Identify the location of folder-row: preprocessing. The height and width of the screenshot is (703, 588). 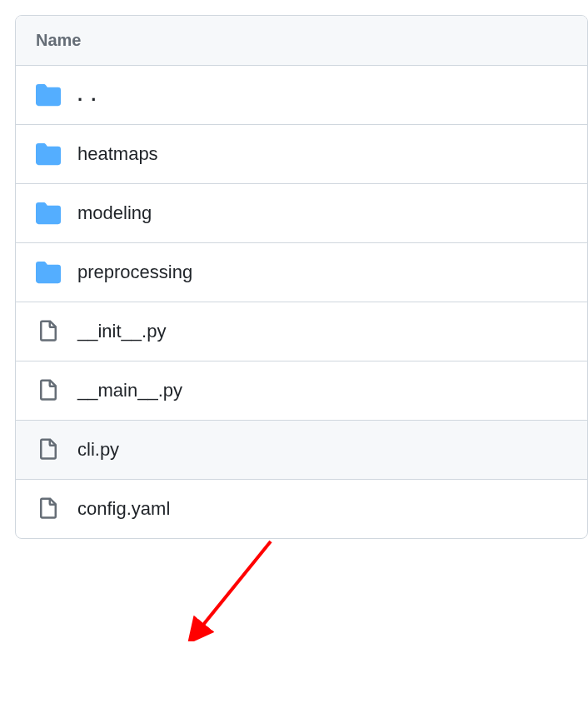
(301, 273).